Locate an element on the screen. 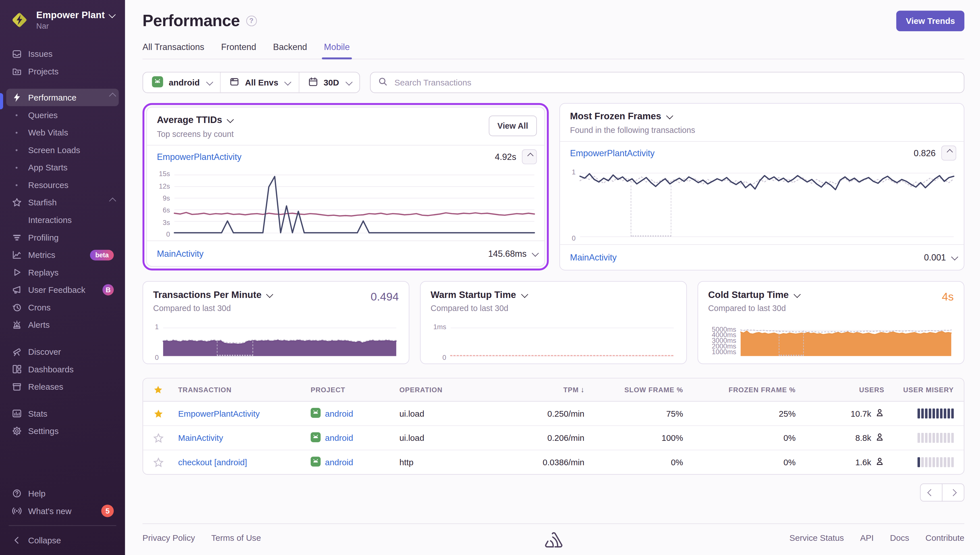 The image size is (980, 555). star-header-icon is located at coordinates (165, 390).